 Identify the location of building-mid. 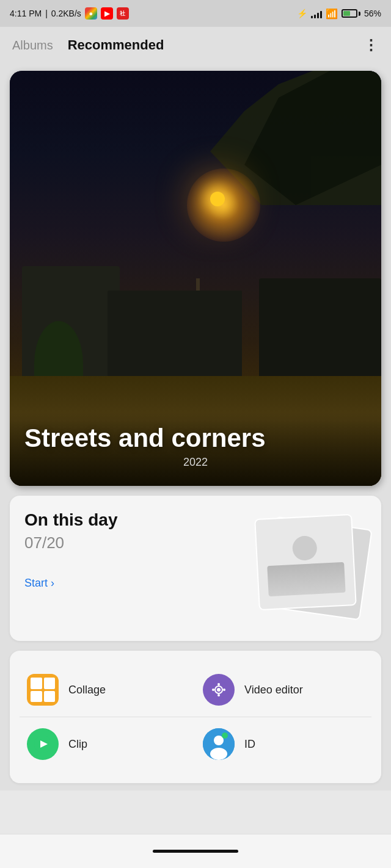
(175, 339).